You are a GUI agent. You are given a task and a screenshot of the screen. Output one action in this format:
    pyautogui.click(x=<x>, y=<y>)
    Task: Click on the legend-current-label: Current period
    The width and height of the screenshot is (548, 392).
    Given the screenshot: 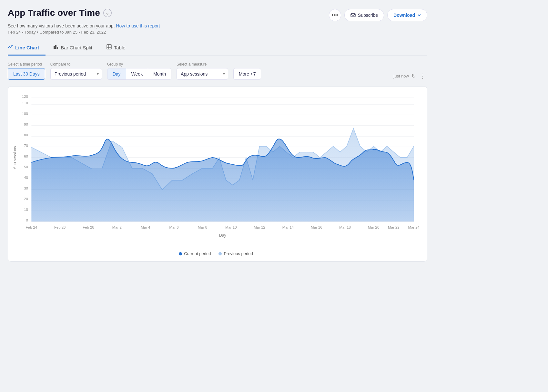 What is the action you would take?
    pyautogui.click(x=198, y=254)
    